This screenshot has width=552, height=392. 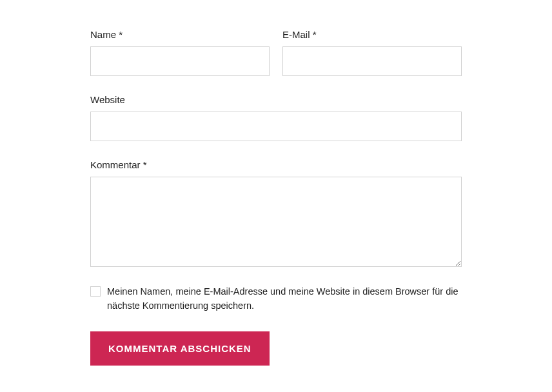 What do you see at coordinates (180, 53) in the screenshot?
I see `name-field-group: Name *` at bounding box center [180, 53].